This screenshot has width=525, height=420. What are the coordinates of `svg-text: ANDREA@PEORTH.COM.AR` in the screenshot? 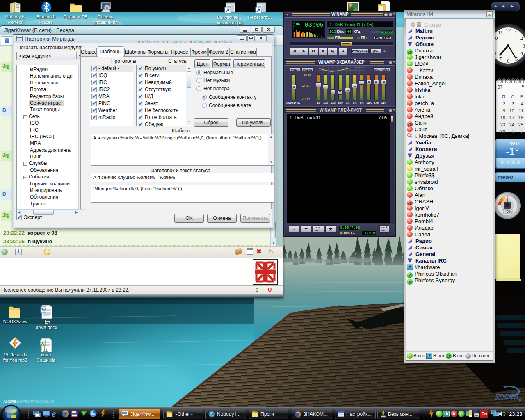 It's located at (29, 402).